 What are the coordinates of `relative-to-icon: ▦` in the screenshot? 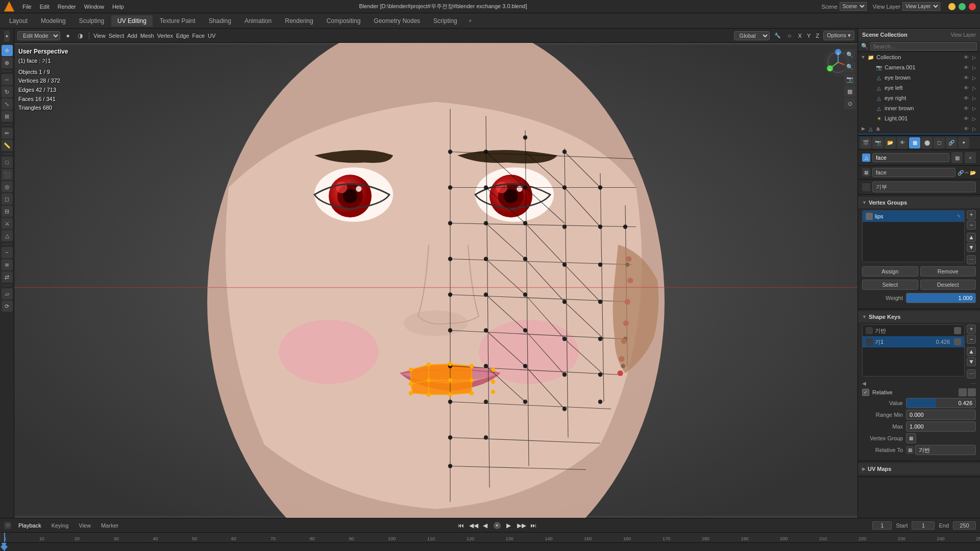 It's located at (910, 450).